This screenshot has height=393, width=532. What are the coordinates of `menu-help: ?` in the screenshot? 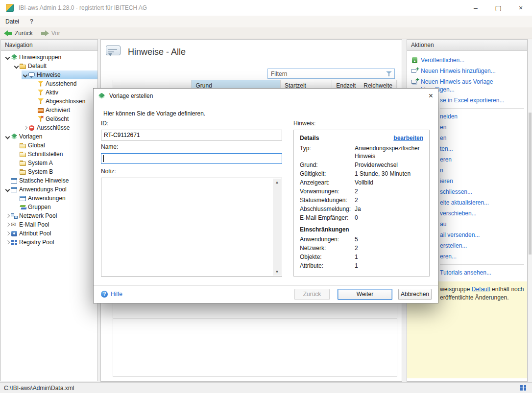 It's located at (31, 22).